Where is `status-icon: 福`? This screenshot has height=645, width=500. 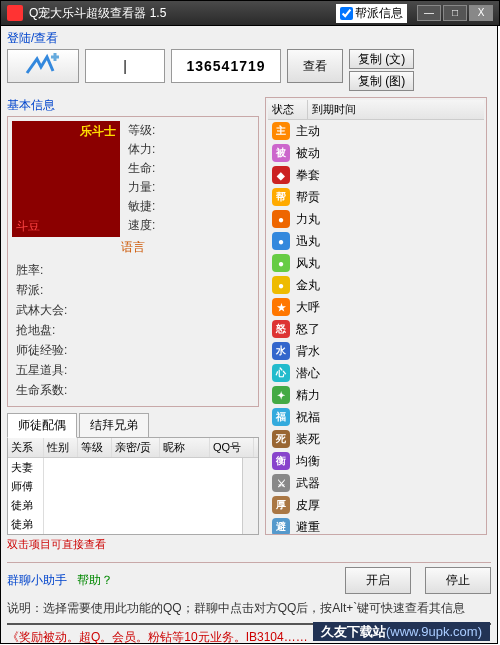
status-icon: 福 is located at coordinates (281, 417).